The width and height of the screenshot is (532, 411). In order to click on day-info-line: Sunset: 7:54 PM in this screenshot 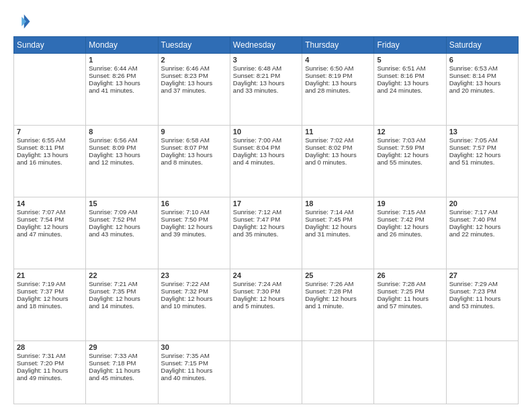, I will do `click(50, 219)`.